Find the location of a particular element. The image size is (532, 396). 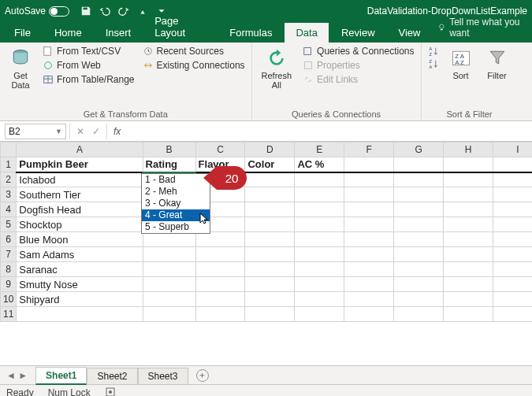

row-header-2: 2 is located at coordinates (9, 179).